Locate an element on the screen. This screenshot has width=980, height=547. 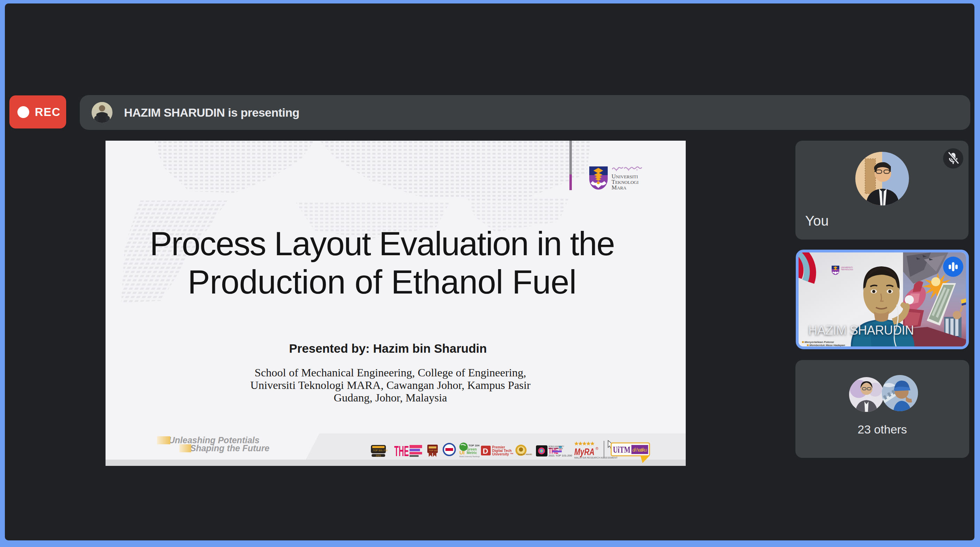
svg-text: D is located at coordinates (485, 451).